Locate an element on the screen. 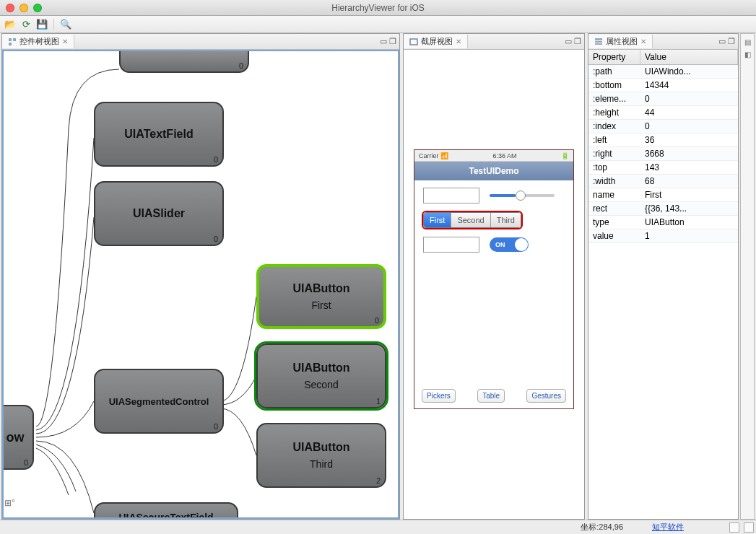 The height and width of the screenshot is (534, 756). property-value: First is located at coordinates (689, 195).